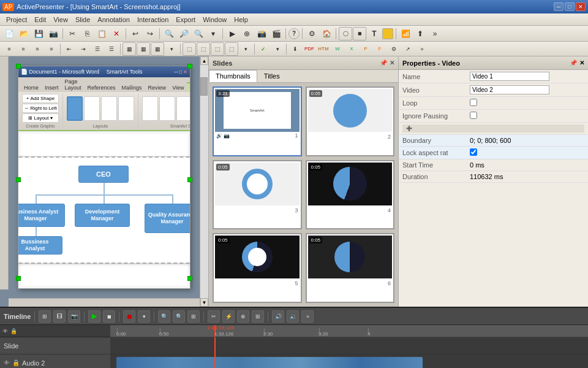 The image size is (588, 368). What do you see at coordinates (473, 115) in the screenshot?
I see `prop-checkbox-ignore` at bounding box center [473, 115].